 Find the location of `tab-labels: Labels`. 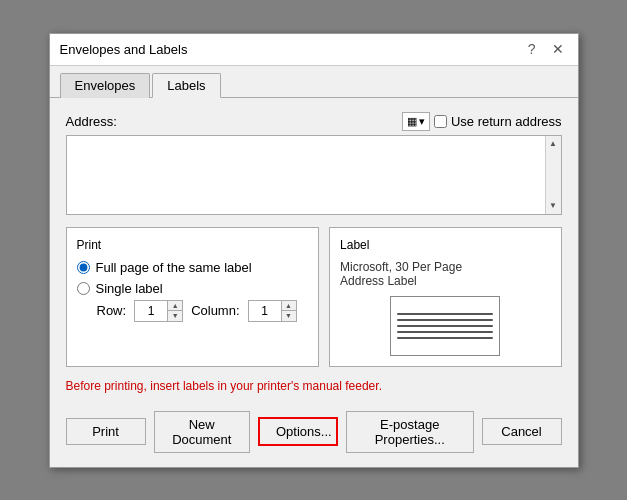

tab-labels: Labels is located at coordinates (186, 86).